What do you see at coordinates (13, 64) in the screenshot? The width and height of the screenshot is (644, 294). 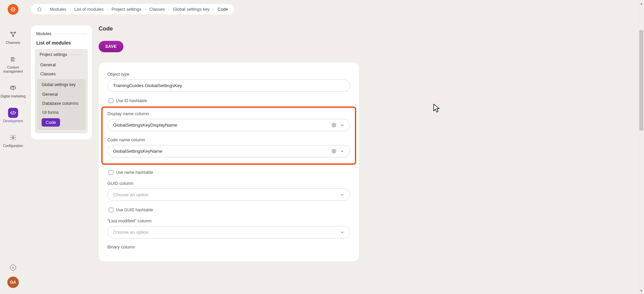 I see `rail-item-content: Content management` at bounding box center [13, 64].